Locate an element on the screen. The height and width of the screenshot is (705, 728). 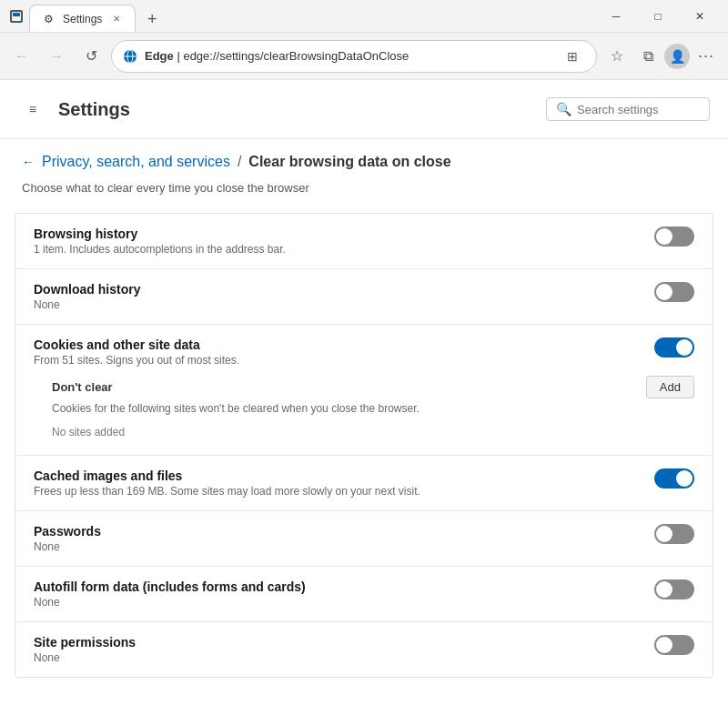
address-sep: | is located at coordinates (178, 56).